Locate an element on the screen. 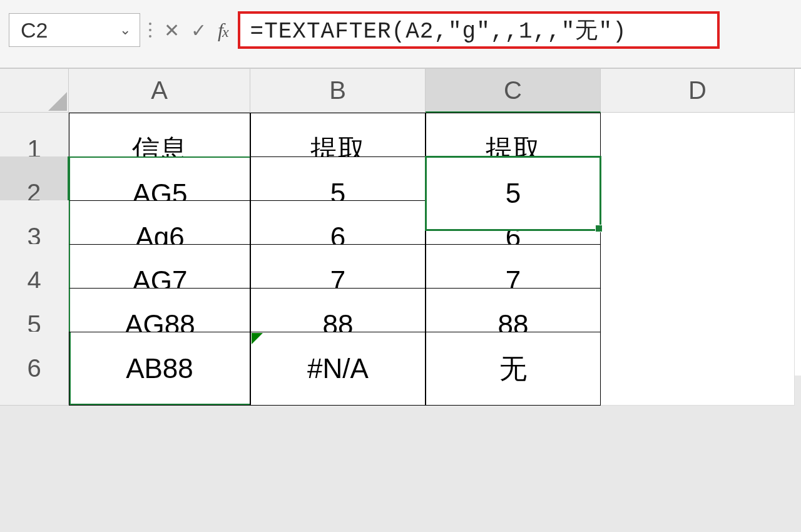 Image resolution: width=801 pixels, height=532 pixels. name-box-value: C2 is located at coordinates (34, 30).